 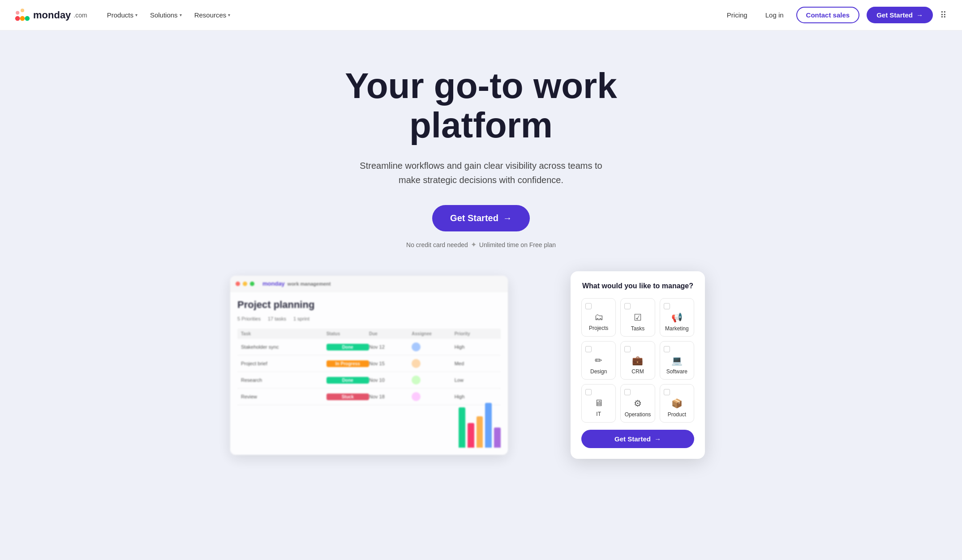 I want to click on manage-get-started-button: Get Started →, so click(x=638, y=439).